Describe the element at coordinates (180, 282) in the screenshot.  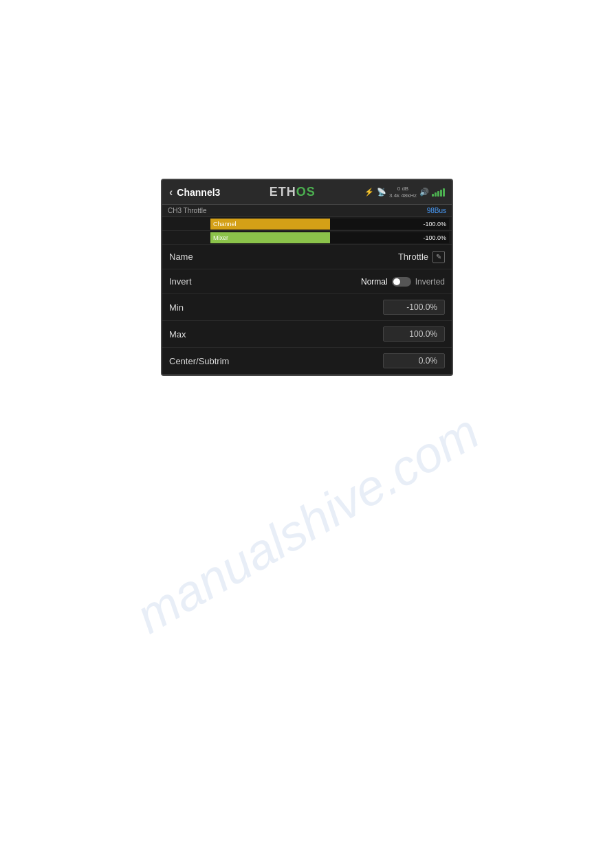
I see `invert-label: Invert` at that location.